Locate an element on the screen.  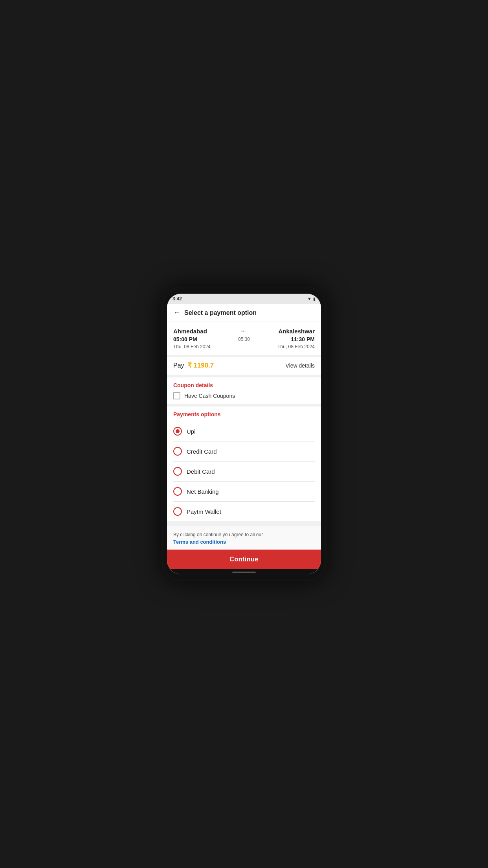
coupon-section-title: Coupon details is located at coordinates (244, 385).